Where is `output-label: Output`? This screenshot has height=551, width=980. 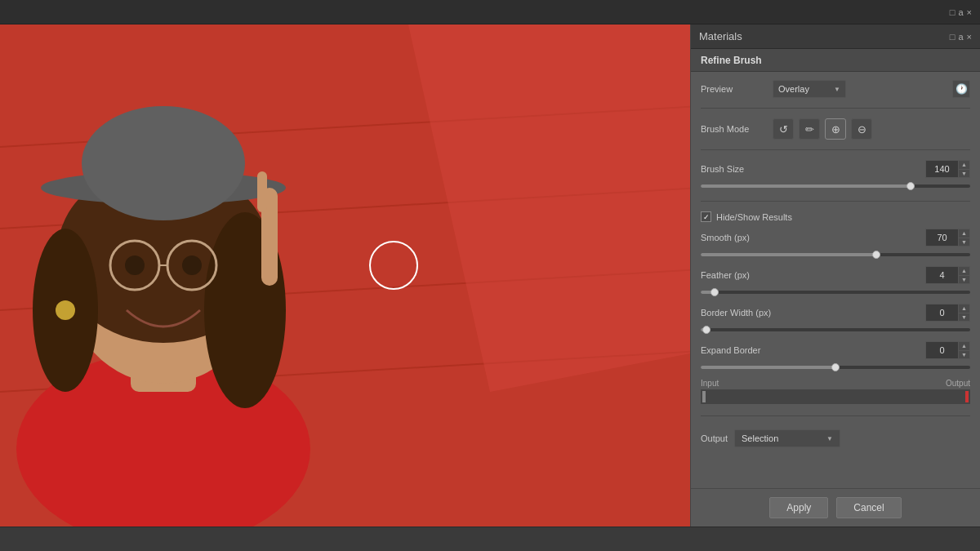
output-label: Output is located at coordinates (714, 438).